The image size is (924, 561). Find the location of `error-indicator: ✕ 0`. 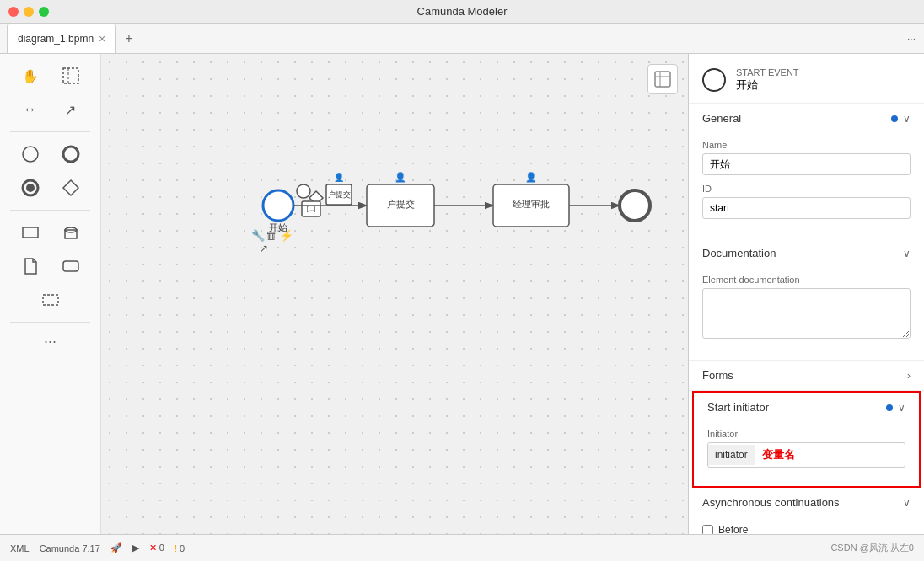

error-indicator: ✕ 0 is located at coordinates (157, 548).